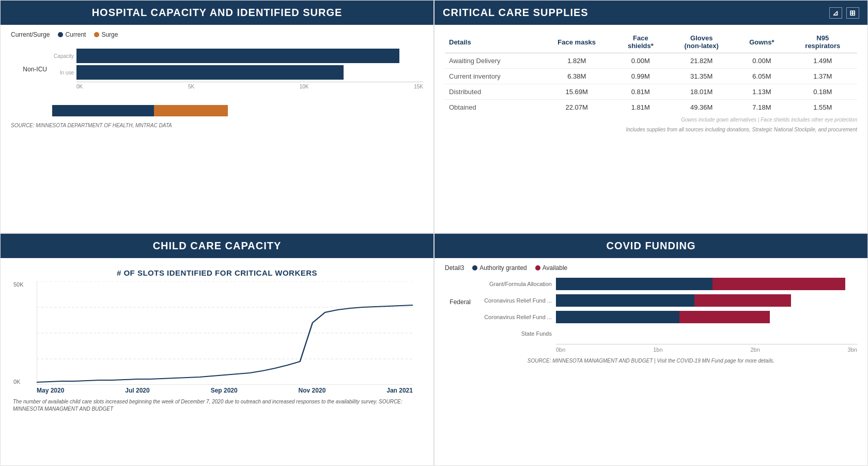 The image size is (868, 466). What do you see at coordinates (60, 35) in the screenshot?
I see `current-dot` at bounding box center [60, 35].